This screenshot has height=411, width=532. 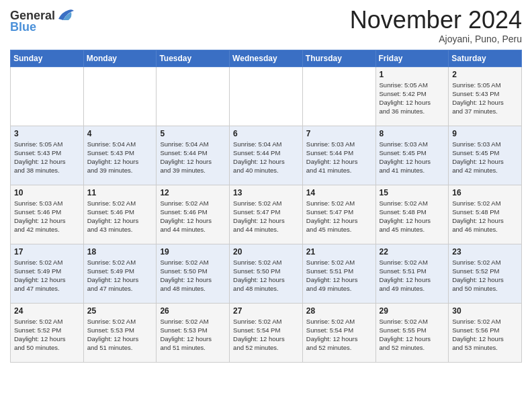 I want to click on day-number: 22, so click(x=412, y=252).